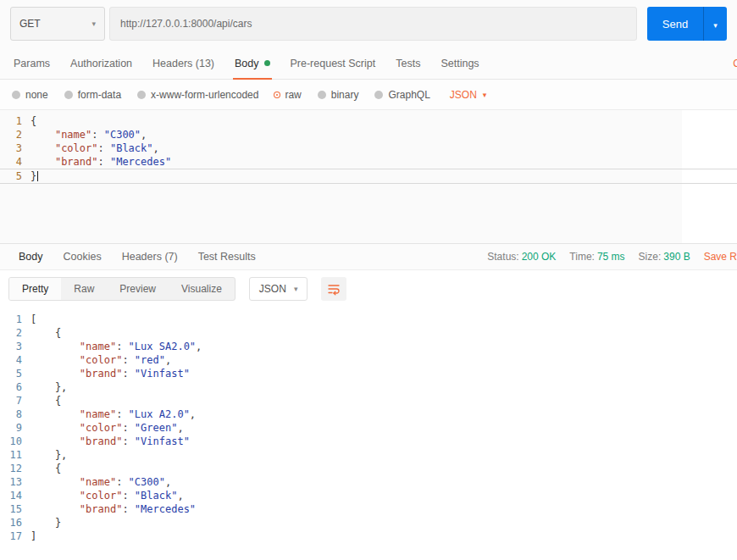  What do you see at coordinates (459, 63) in the screenshot?
I see `tab-settings: Settings` at bounding box center [459, 63].